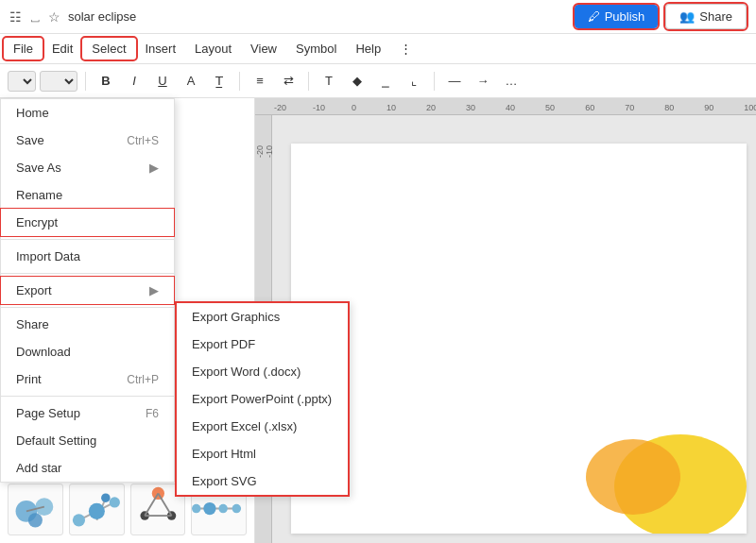 The width and height of the screenshot is (756, 543). What do you see at coordinates (87, 291) in the screenshot?
I see `file-menu-export: Export ▶` at bounding box center [87, 291].